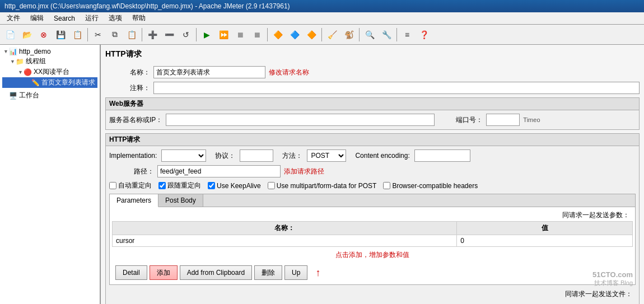  Describe the element at coordinates (442, 156) in the screenshot. I see `content-encoding-input` at that location.